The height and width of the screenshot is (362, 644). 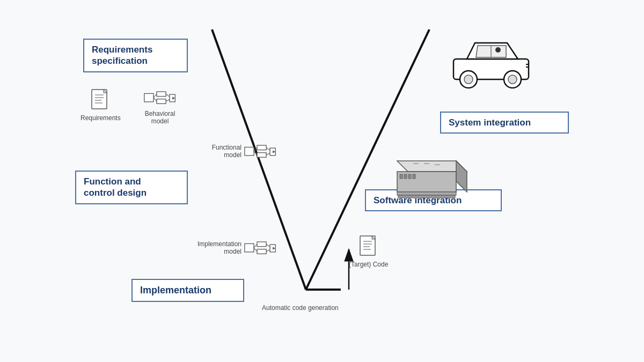 I want to click on car-icon-group, so click(x=491, y=60).